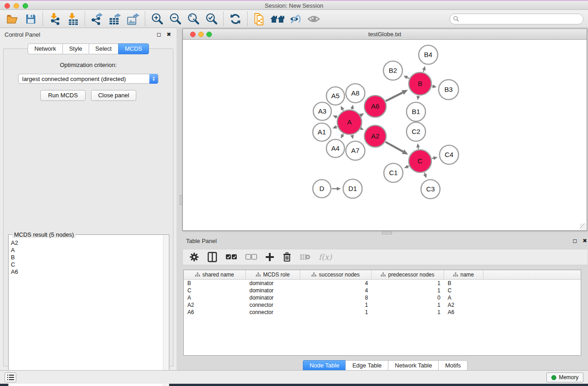 Image resolution: width=588 pixels, height=386 pixels. What do you see at coordinates (166, 310) in the screenshot?
I see `result-scrollbar` at bounding box center [166, 310].